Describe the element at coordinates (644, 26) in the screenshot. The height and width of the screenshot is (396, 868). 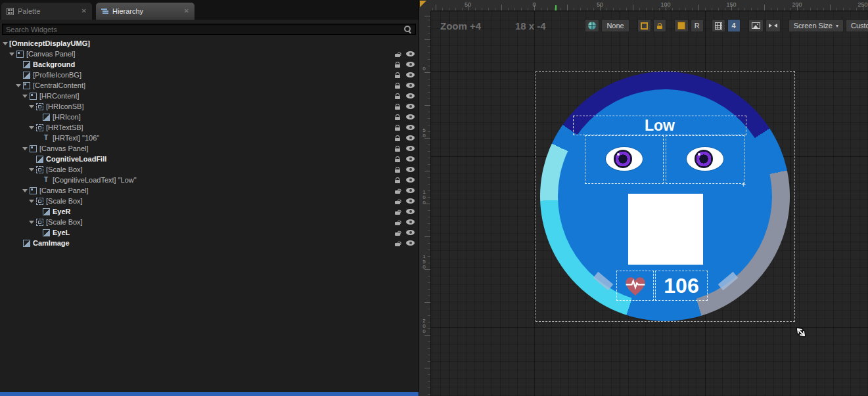
I see `safe-zone-button` at that location.